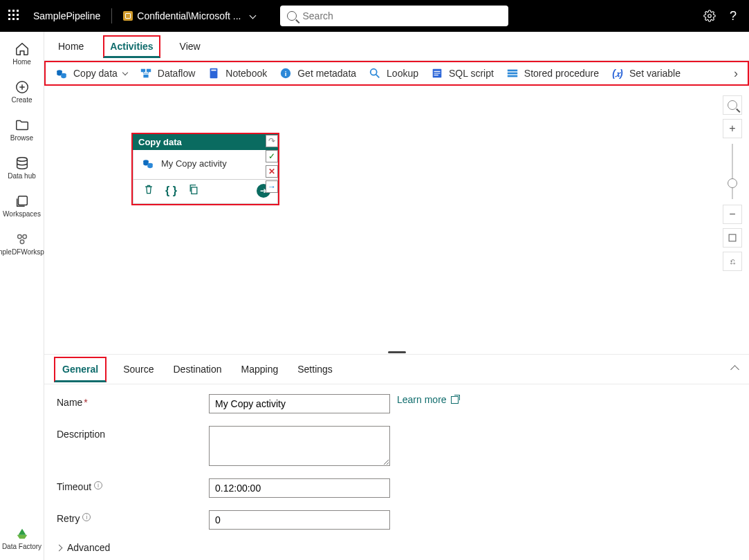 Image resolution: width=749 pixels, height=560 pixels. Describe the element at coordinates (646, 73) in the screenshot. I see `ribbon-set-variable: (𝑥) Set variable` at that location.